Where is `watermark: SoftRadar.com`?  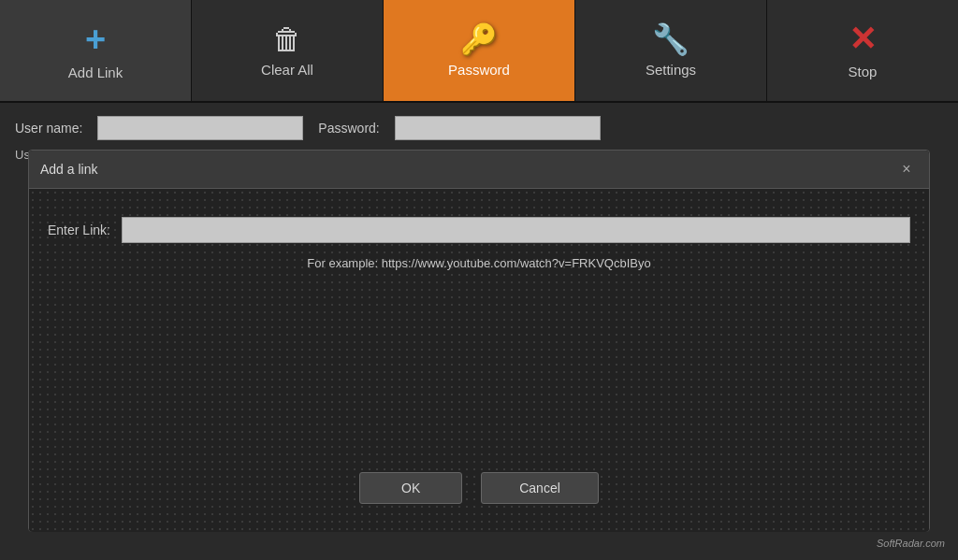 watermark: SoftRadar.com is located at coordinates (911, 543).